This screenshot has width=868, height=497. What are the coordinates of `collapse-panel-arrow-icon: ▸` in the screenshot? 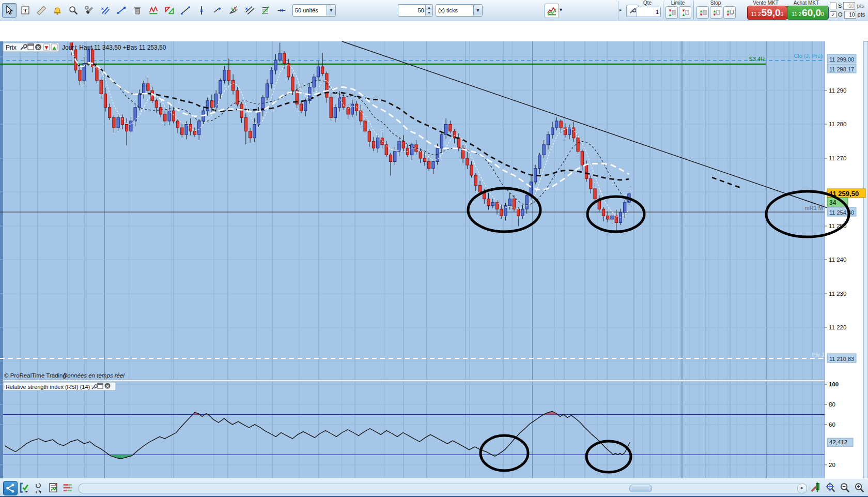 It's located at (621, 10).